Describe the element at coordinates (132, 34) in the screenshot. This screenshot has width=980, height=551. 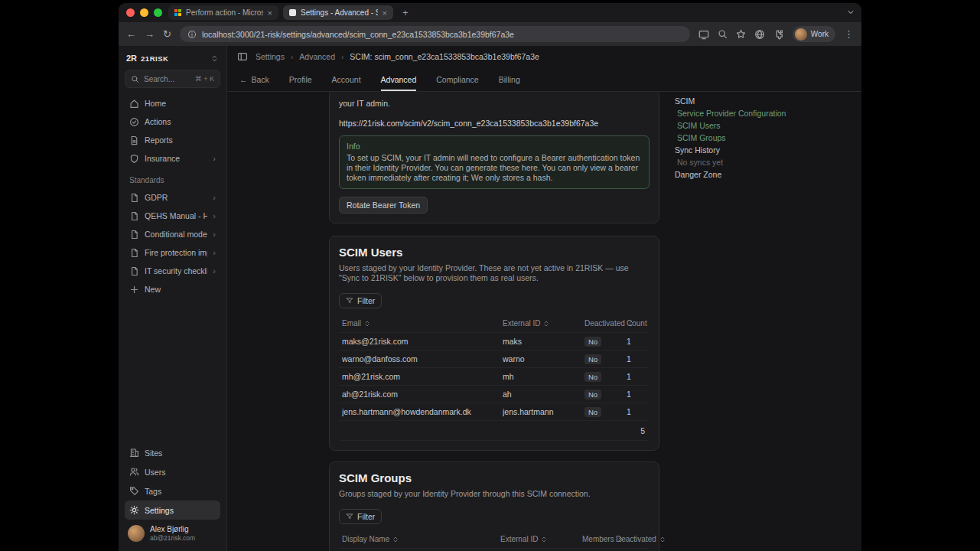
I see `back-icon: ←` at that location.